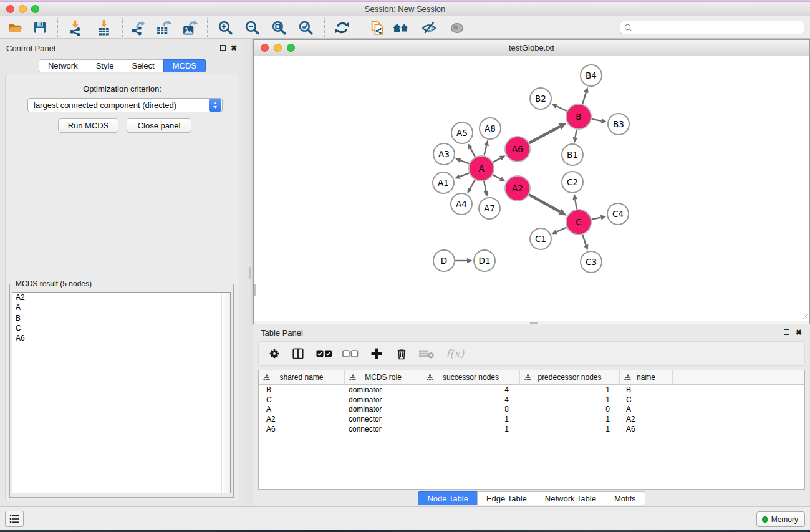 Image resolution: width=810 pixels, height=532 pixels. I want to click on refresh-button, so click(342, 27).